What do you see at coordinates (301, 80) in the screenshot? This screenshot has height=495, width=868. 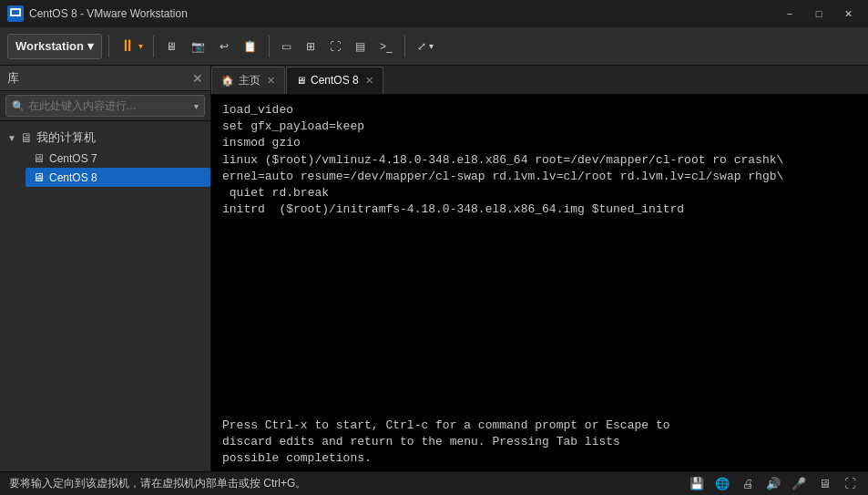 I see `tab-vm-icon: 🖥` at bounding box center [301, 80].